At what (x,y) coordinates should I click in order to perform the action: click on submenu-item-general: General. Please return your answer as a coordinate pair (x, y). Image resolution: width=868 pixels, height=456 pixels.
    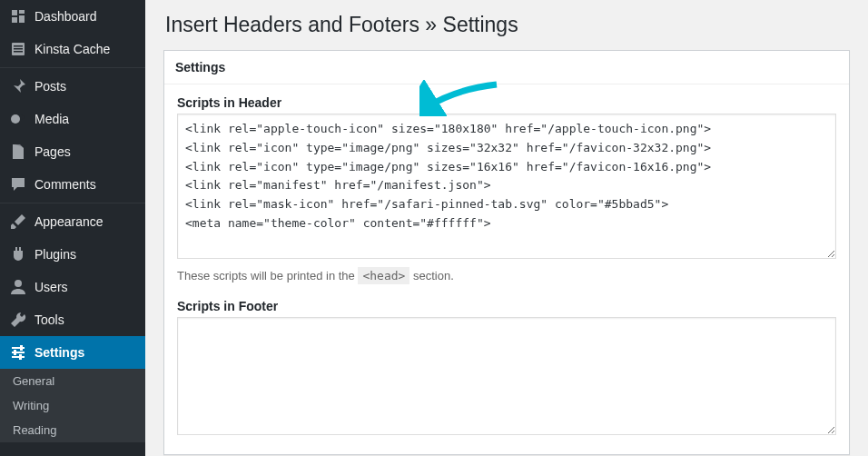
    Looking at the image, I should click on (73, 382).